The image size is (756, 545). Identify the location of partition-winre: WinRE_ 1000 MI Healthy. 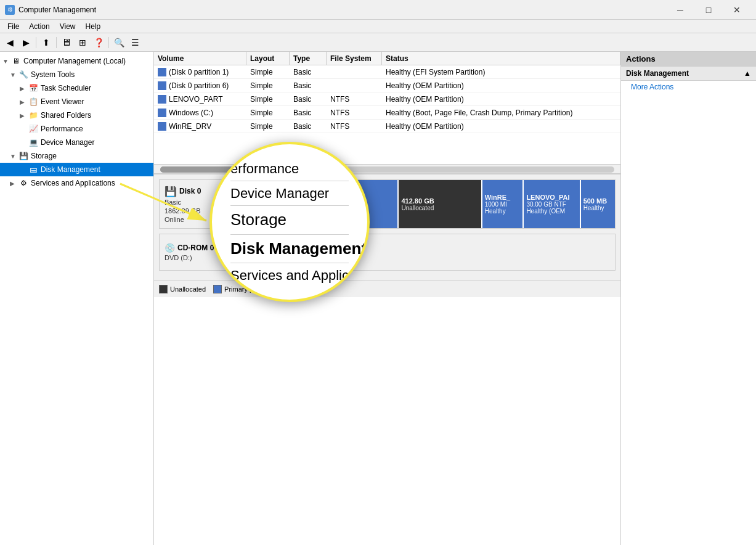
(503, 204).